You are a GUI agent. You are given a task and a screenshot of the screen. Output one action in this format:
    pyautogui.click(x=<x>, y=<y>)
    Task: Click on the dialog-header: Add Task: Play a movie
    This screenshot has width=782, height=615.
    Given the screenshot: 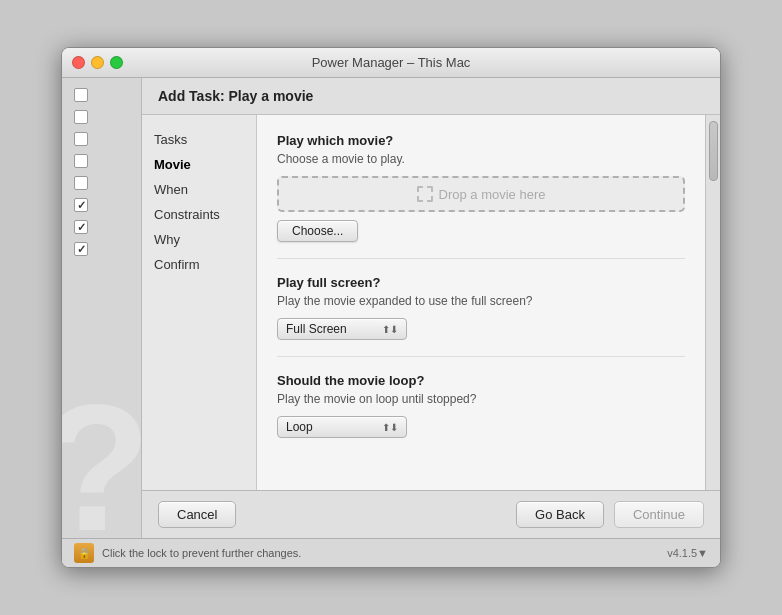 What is the action you would take?
    pyautogui.click(x=431, y=96)
    